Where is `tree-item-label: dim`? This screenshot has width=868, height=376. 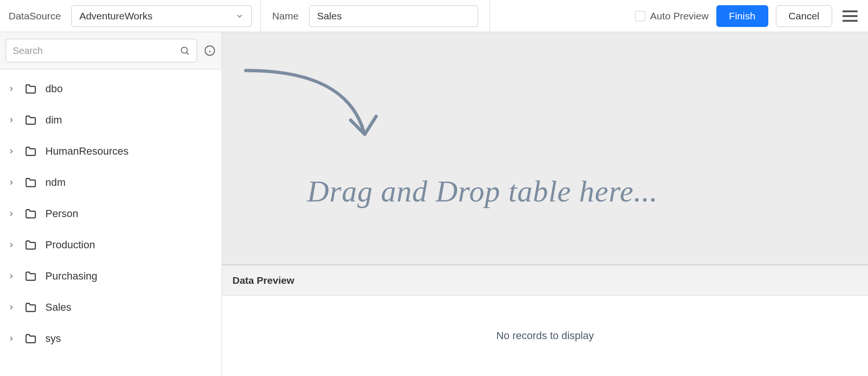
tree-item-label: dim is located at coordinates (54, 120).